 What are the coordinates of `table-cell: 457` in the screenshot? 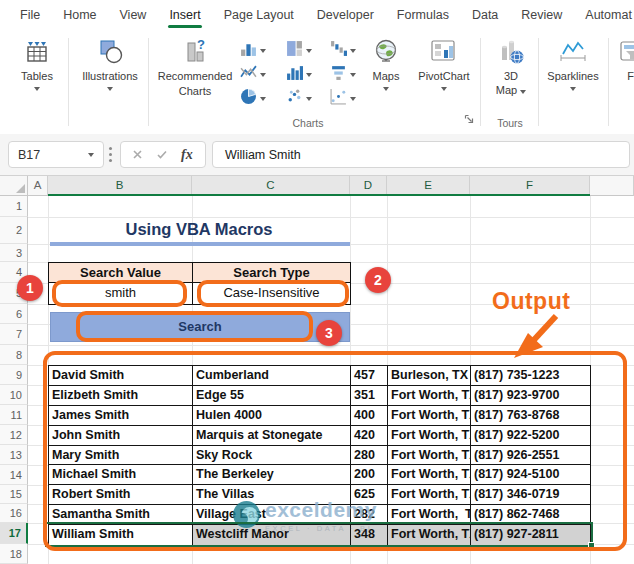 It's located at (370, 376).